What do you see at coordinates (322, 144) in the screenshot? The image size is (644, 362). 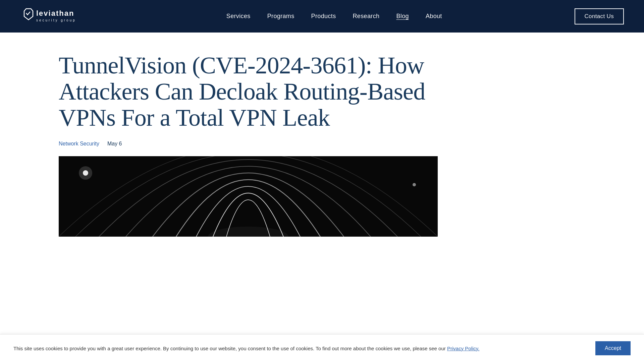 I see `article-meta: Network Security May 6` at bounding box center [322, 144].